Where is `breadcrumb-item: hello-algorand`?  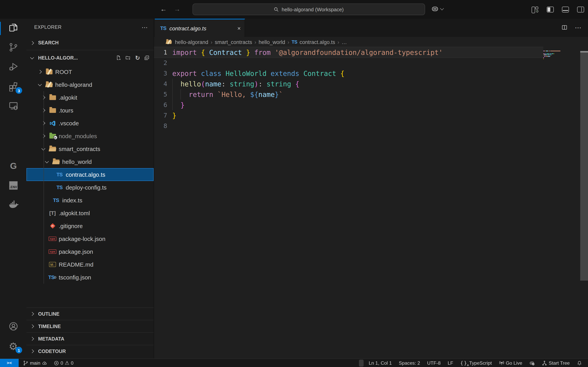 breadcrumb-item: hello-algorand is located at coordinates (192, 42).